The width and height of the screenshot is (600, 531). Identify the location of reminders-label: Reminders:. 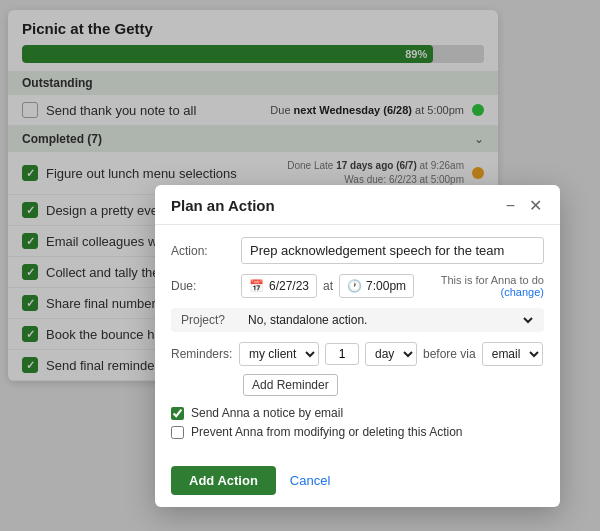
(202, 354).